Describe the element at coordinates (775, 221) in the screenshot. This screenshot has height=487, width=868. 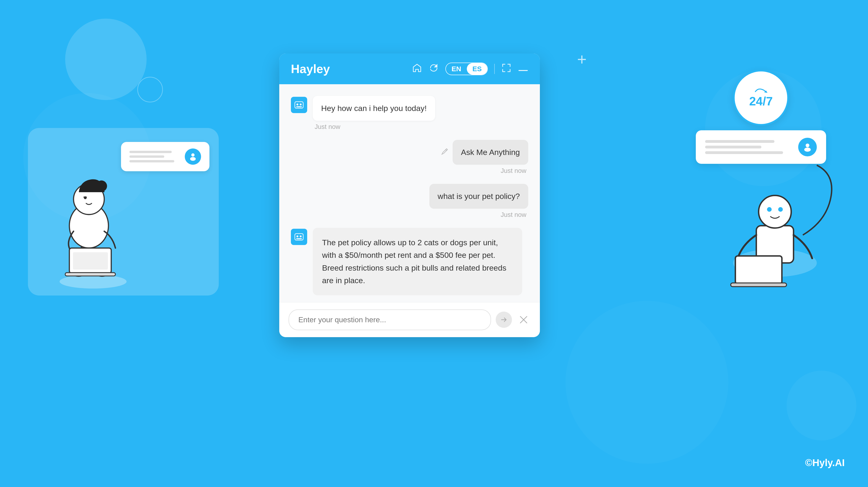
I see `right-illustration` at that location.